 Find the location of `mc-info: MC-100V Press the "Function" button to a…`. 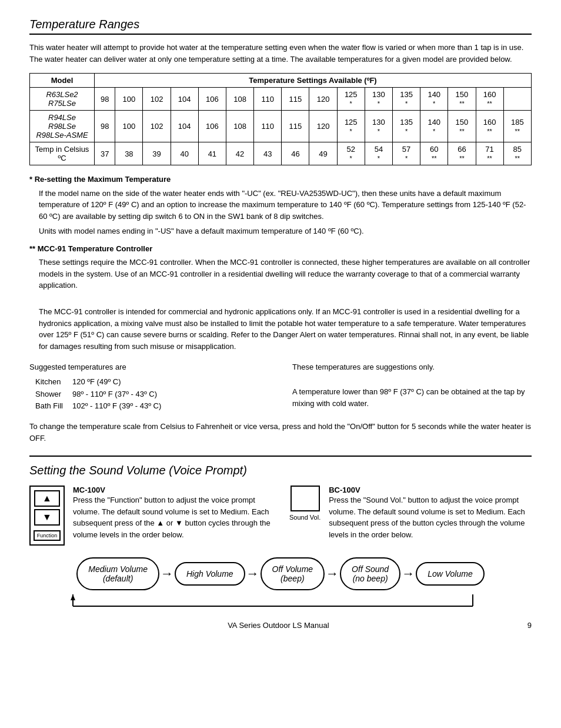

mc-info: MC-100V Press the "Function" button to a… is located at coordinates (172, 513).